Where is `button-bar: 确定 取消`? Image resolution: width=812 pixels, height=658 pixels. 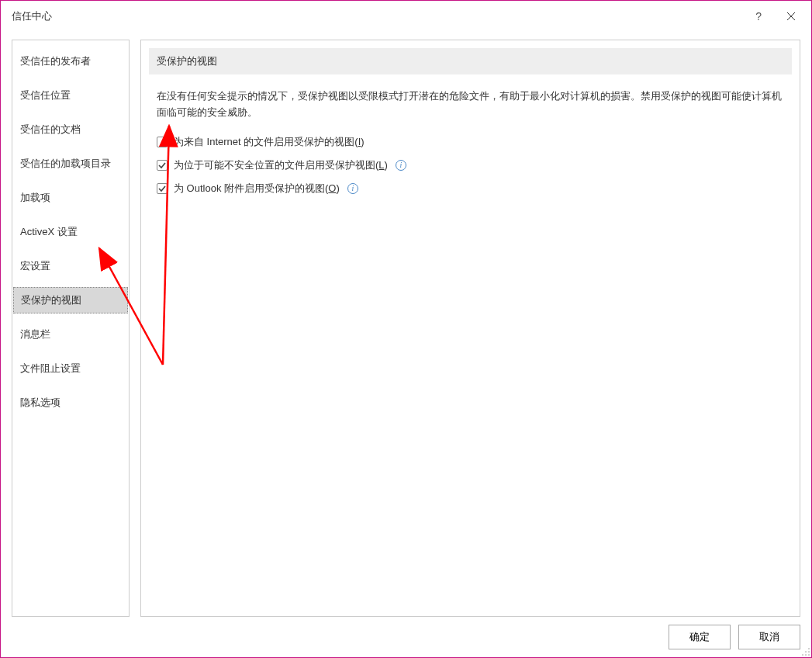 button-bar: 确定 取消 is located at coordinates (406, 637).